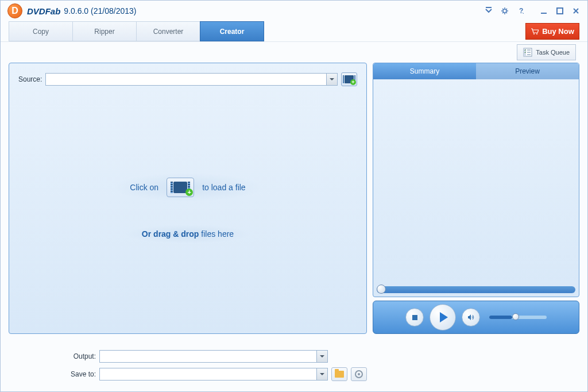 This screenshot has width=588, height=392. What do you see at coordinates (41, 31) in the screenshot?
I see `tab-copy: Copy` at bounding box center [41, 31].